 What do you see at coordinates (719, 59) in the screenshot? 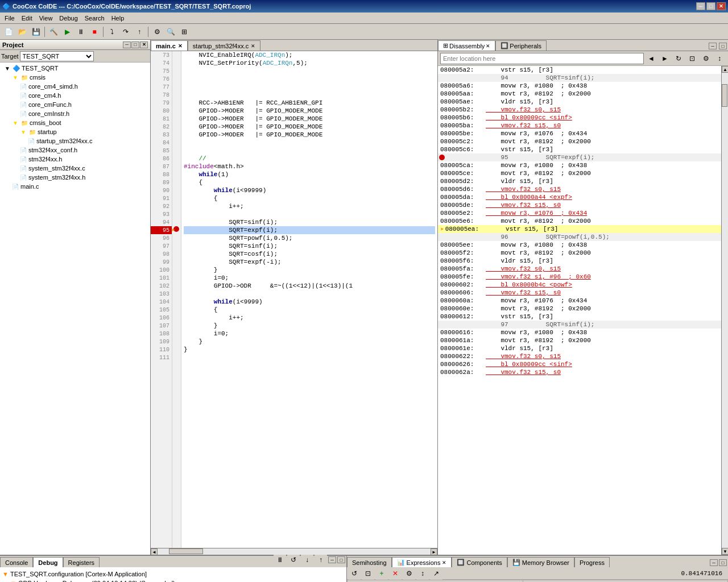
I see `disasm-nav-button: ↕` at bounding box center [719, 59].